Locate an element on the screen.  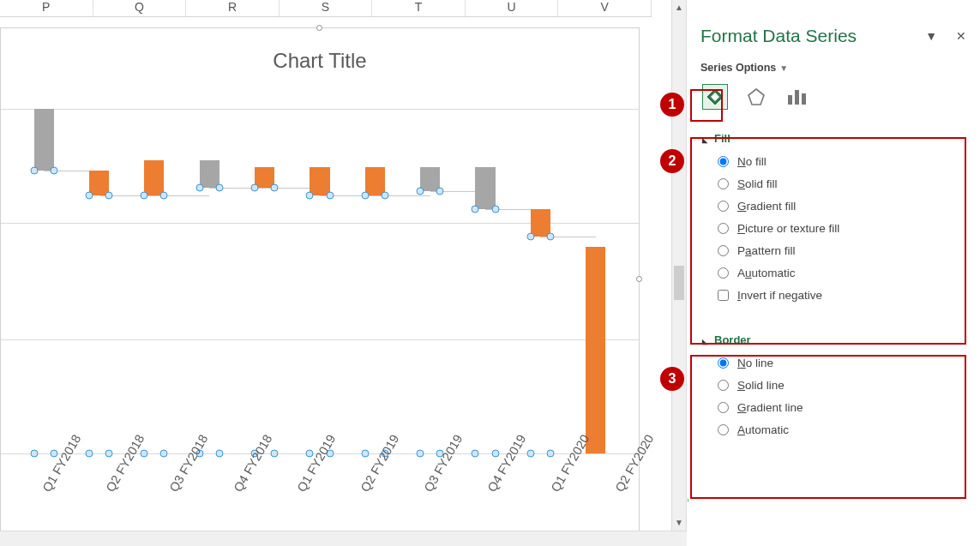
pattern-fill-radio: Paattern fill is located at coordinates (842, 250).